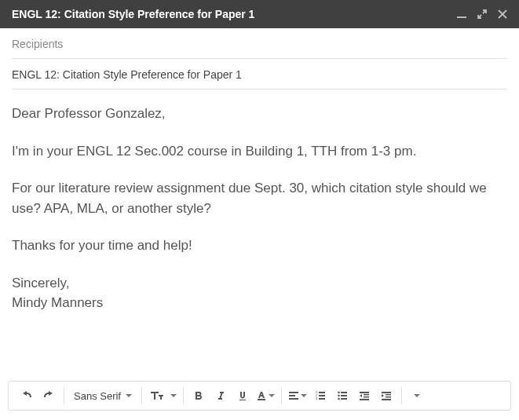 Image resolution: width=519 pixels, height=420 pixels. What do you see at coordinates (259, 246) in the screenshot?
I see `body-paragraph: Thanks for your time and help!` at bounding box center [259, 246].